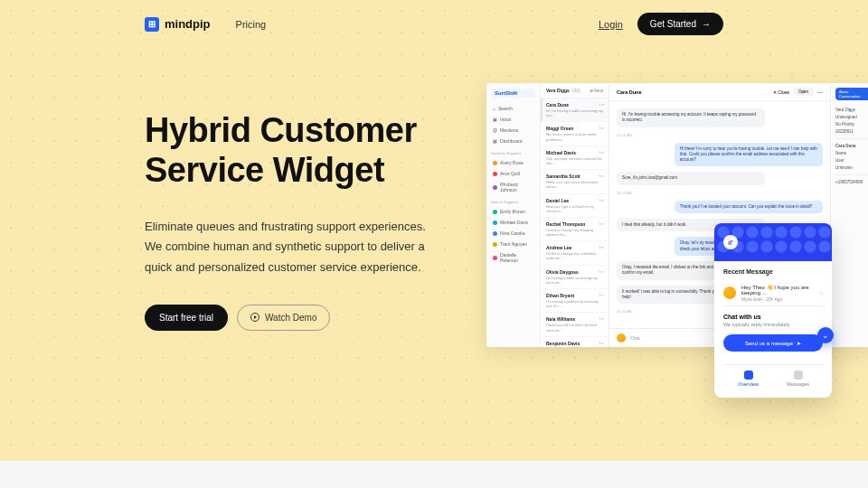 The image size is (868, 488). I want to click on login-link: Login, so click(611, 24).